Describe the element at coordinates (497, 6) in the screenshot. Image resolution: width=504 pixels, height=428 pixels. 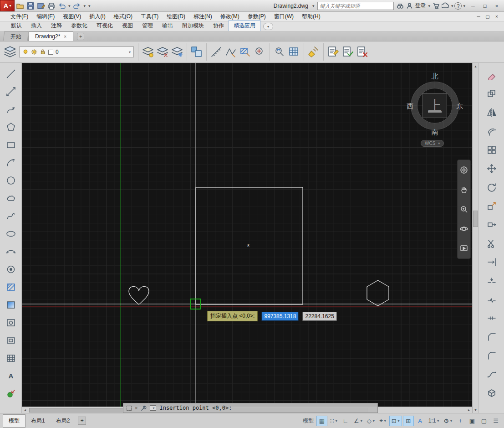
I see `close-button: ×` at that location.